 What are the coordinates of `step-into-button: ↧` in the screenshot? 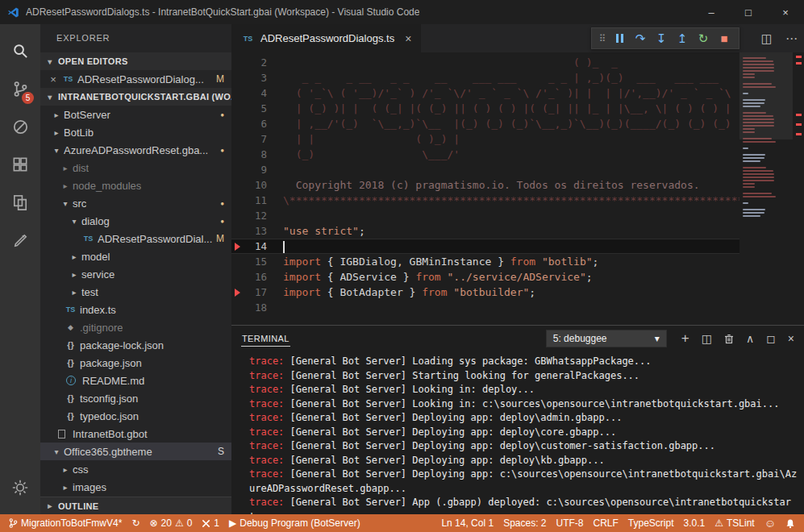 It's located at (661, 39).